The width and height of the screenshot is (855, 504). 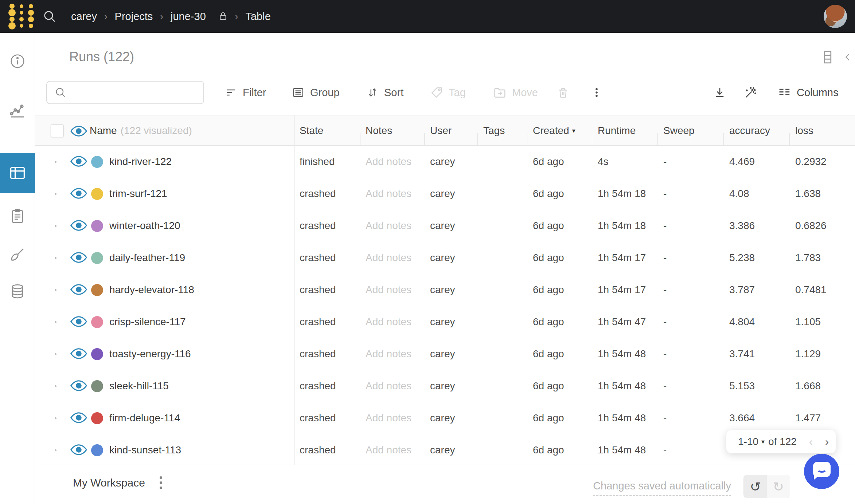 What do you see at coordinates (145, 226) in the screenshot?
I see `run-name-link: winter-oath-120` at bounding box center [145, 226].